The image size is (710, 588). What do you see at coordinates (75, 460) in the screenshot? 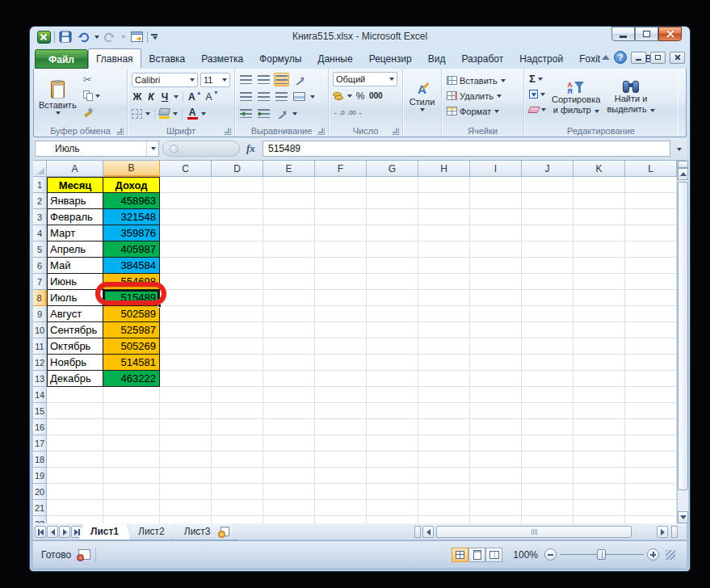
I see `cell-A18` at bounding box center [75, 460].